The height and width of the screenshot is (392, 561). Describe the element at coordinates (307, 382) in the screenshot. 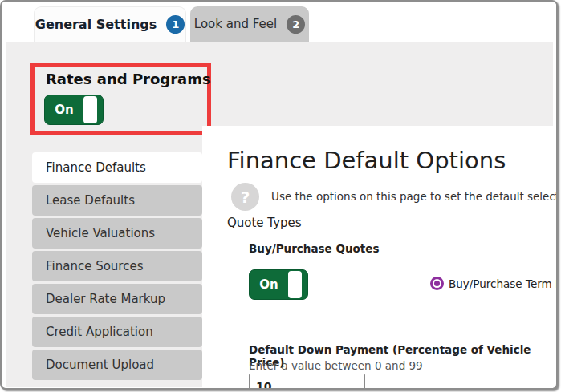

I see `down-payment-input` at that location.